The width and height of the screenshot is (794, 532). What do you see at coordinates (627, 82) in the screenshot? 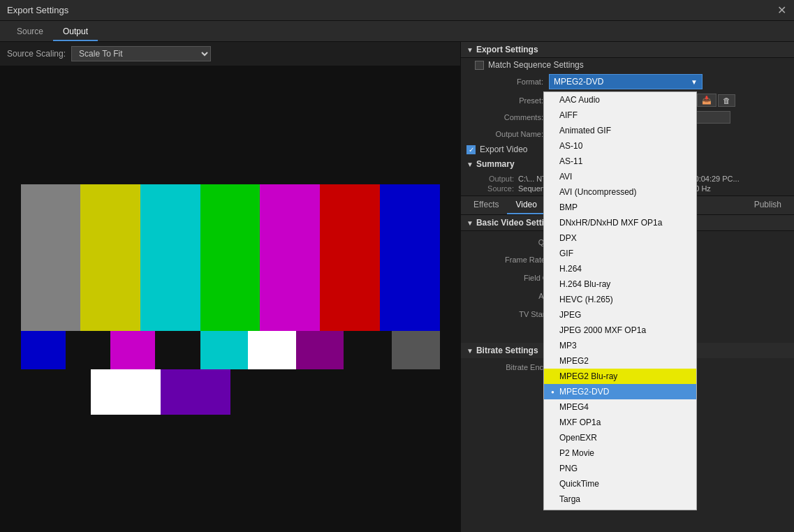
I see `format-row: Format: MPEG2-DVD ▼ AAC AudioAIFFAnimate…` at bounding box center [627, 82].